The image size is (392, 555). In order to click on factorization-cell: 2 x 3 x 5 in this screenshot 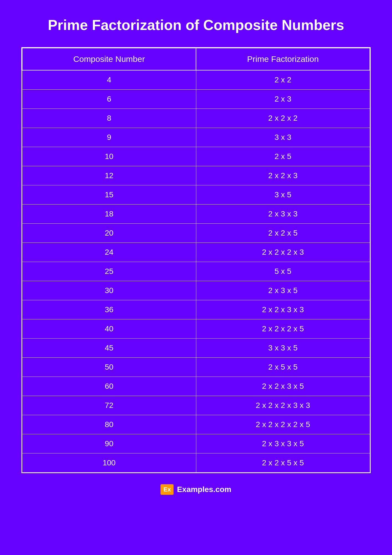, I will do `click(283, 291)`.